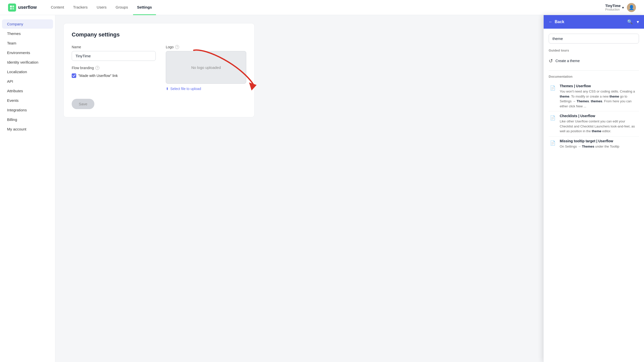  Describe the element at coordinates (206, 47) in the screenshot. I see `logo-label: Logo ?` at that location.